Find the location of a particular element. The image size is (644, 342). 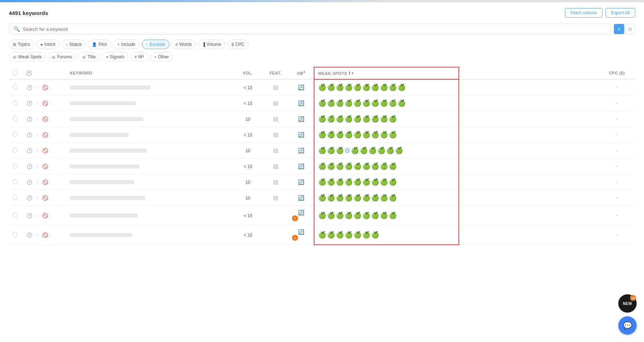

filter-include: + Include is located at coordinates (126, 44).